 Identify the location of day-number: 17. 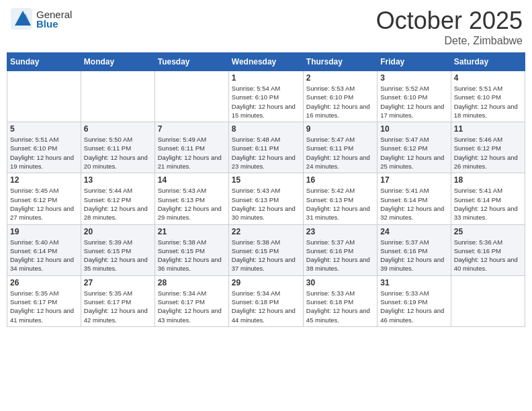
(414, 180).